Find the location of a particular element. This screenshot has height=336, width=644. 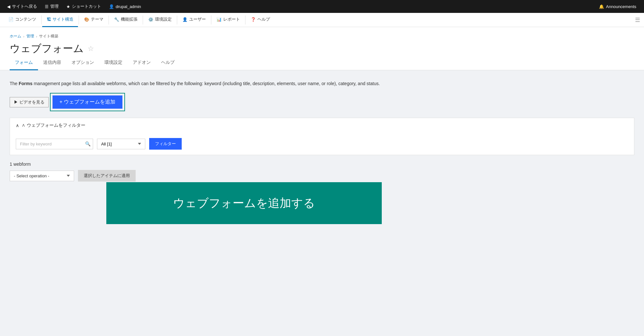

filter-header: ∧ ∧ ウェブフォームをフィルター is located at coordinates (322, 125).